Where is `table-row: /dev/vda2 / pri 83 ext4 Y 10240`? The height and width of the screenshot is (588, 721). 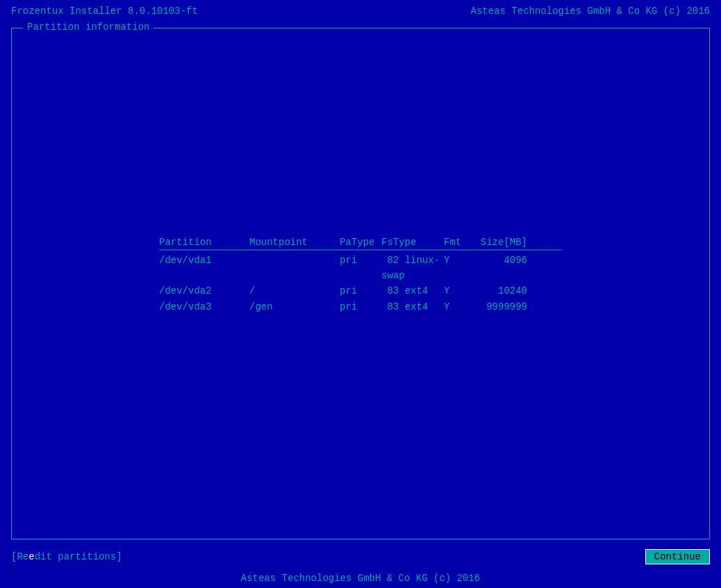 table-row: /dev/vda2 / pri 83 ext4 Y 10240 is located at coordinates (360, 292).